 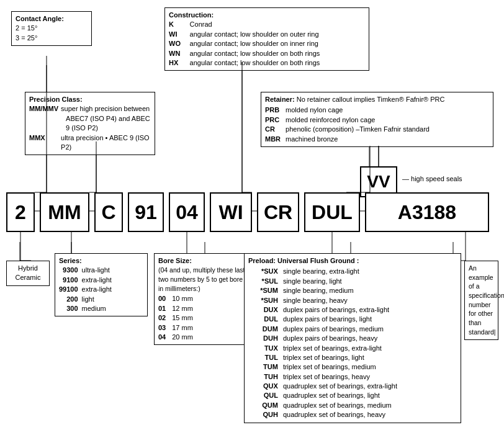 I want to click on retainer-cr: CR phenolic (composition) –Timken Fafnir…, so click(x=348, y=129).